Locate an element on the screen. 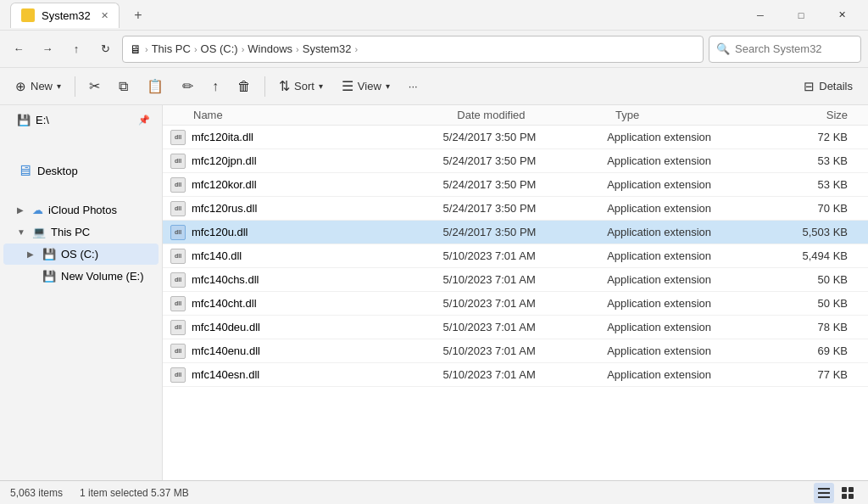 The width and height of the screenshot is (868, 504). details-button: ⊟ Details is located at coordinates (828, 87).